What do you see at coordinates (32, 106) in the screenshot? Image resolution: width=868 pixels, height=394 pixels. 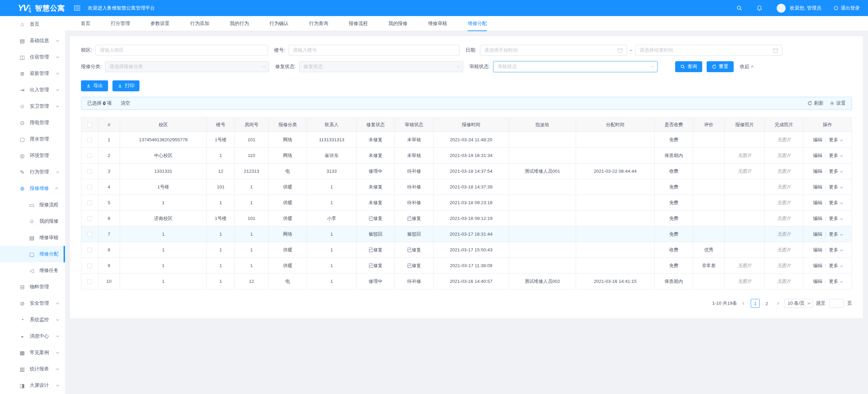 I see `sidebar-item-guard: ☺安卫管理` at bounding box center [32, 106].